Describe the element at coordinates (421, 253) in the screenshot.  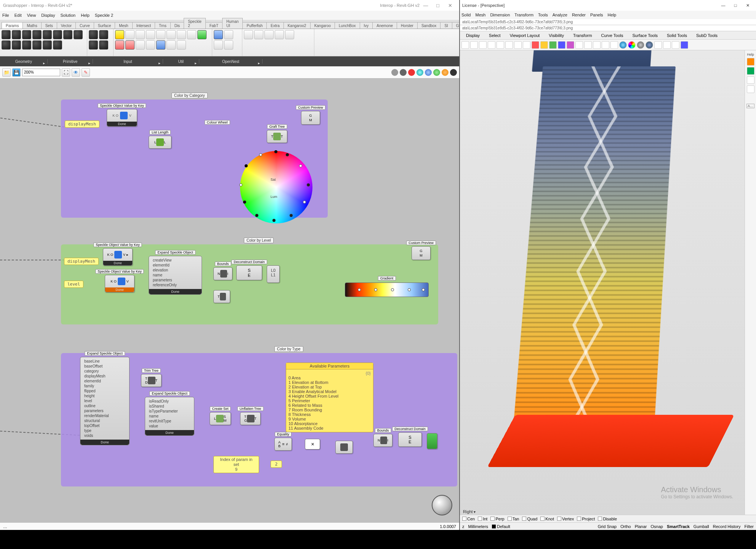
I see `node-custom-preview: Custom Preview GM` at that location.